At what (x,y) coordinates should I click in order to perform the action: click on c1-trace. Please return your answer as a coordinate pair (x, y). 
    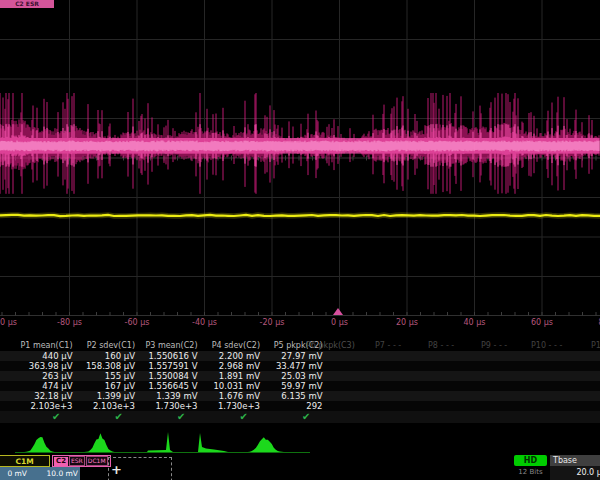
    Looking at the image, I should click on (300, 216).